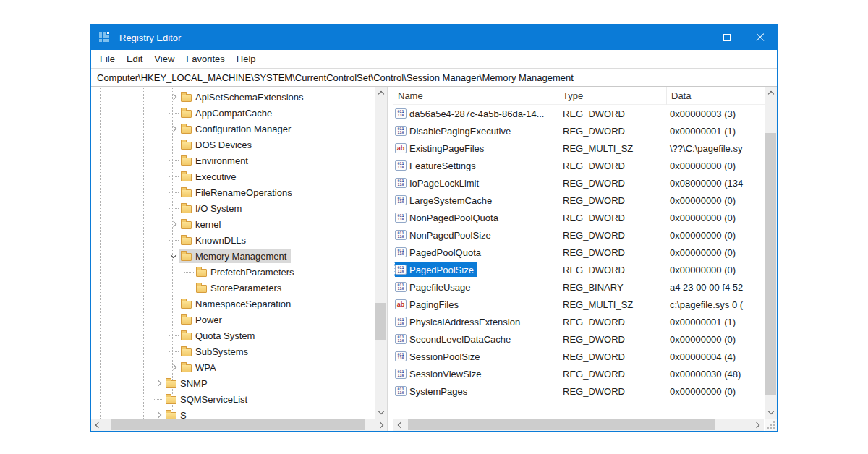 This screenshot has height=454, width=868. What do you see at coordinates (233, 383) in the screenshot?
I see `tree-item: SNMP` at bounding box center [233, 383].